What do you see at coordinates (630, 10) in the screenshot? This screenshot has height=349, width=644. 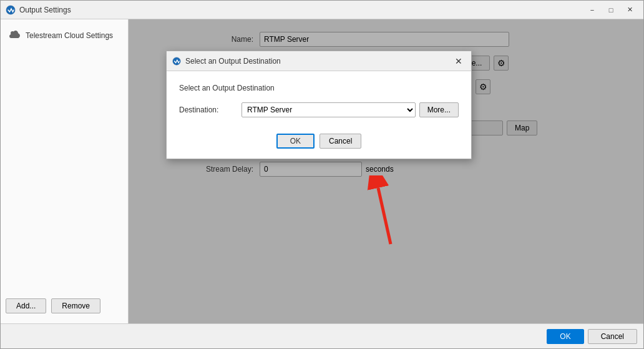 I see `close-button: ✕` at bounding box center [630, 10].